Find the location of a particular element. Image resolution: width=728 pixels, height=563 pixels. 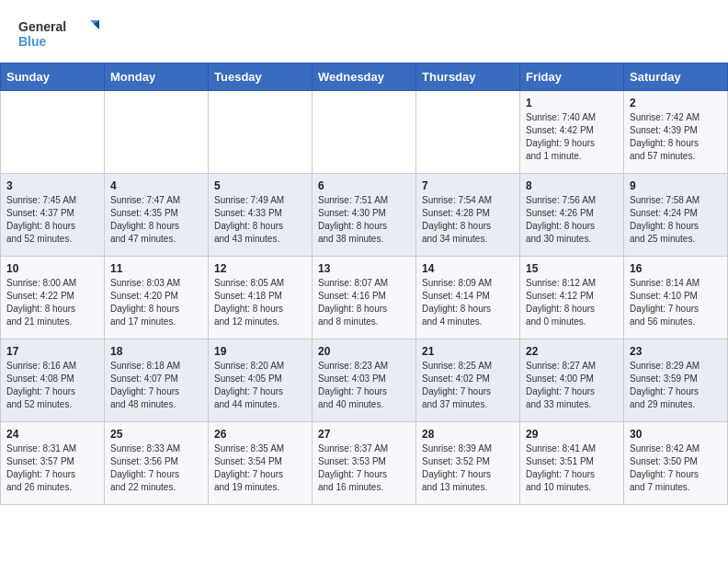

svg-text: General is located at coordinates (42, 27).